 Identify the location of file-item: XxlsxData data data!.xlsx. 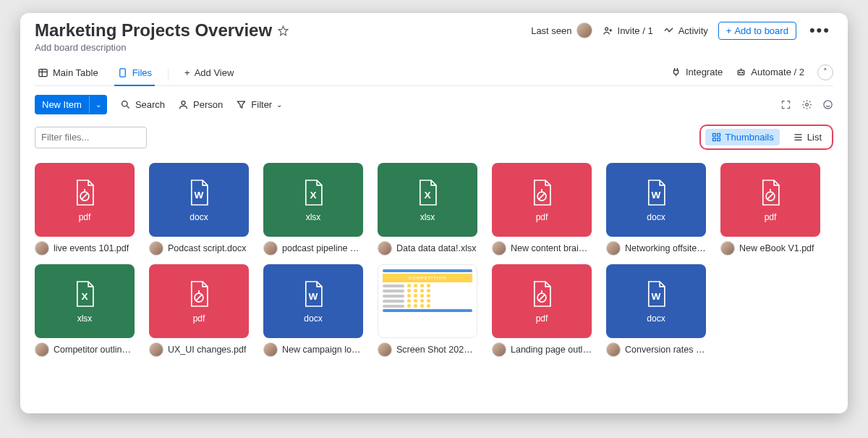
(427, 209).